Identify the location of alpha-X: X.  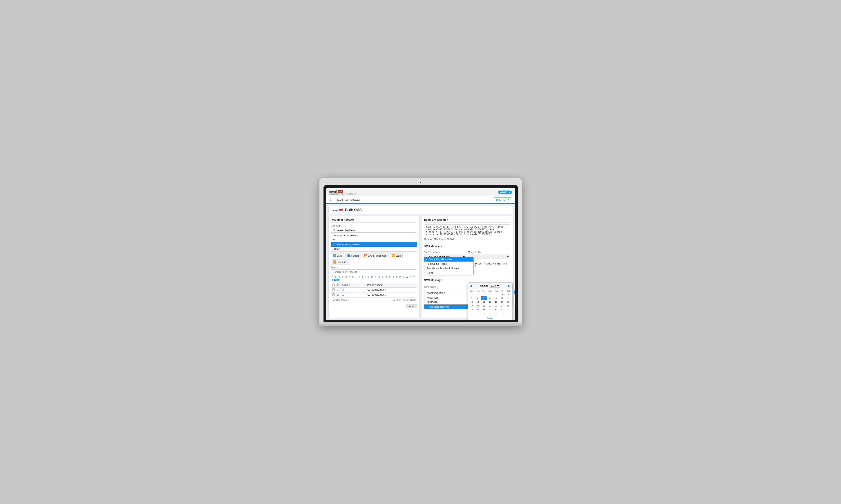
(410, 277).